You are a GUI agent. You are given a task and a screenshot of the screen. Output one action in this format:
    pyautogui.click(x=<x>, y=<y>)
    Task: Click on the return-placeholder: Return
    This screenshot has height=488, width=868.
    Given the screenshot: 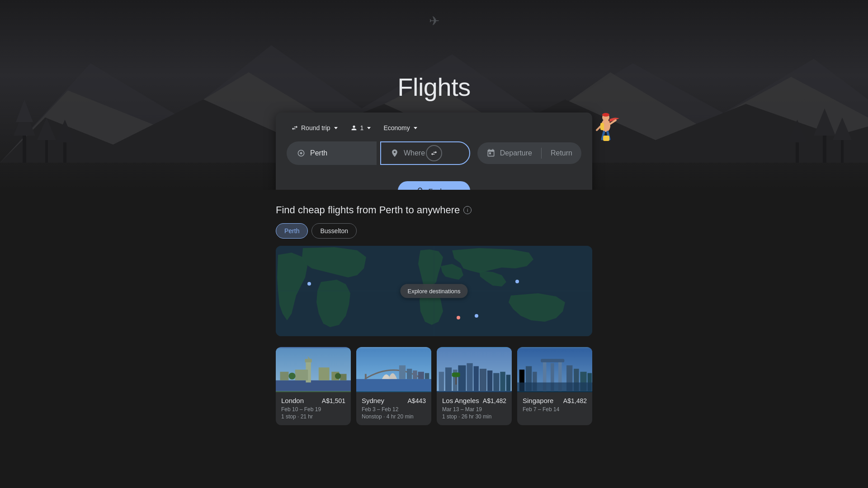 What is the action you would take?
    pyautogui.click(x=561, y=153)
    